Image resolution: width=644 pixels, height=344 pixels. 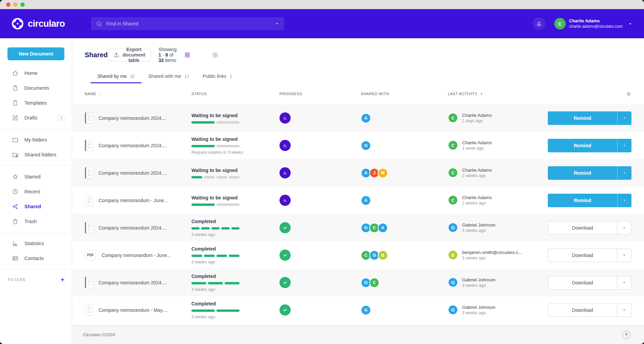 I want to click on sidebar-item-label: Home, so click(x=31, y=73).